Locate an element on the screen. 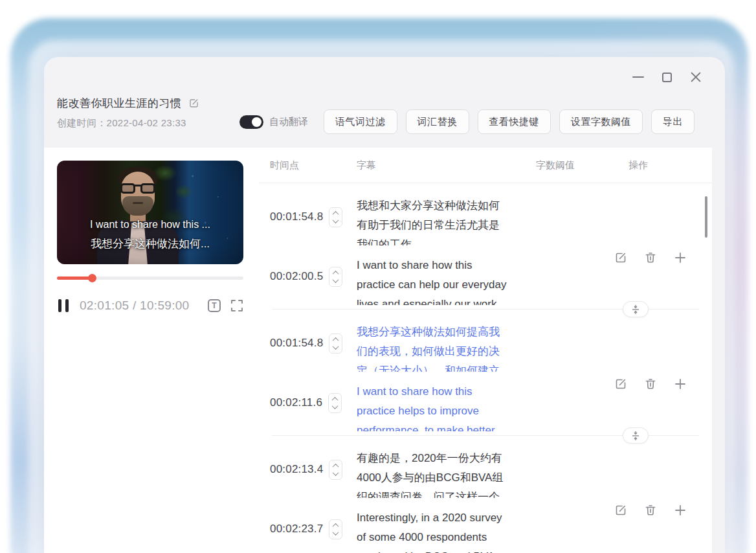 This screenshot has width=756, height=553. word-replace-button: 词汇替换 is located at coordinates (438, 122).